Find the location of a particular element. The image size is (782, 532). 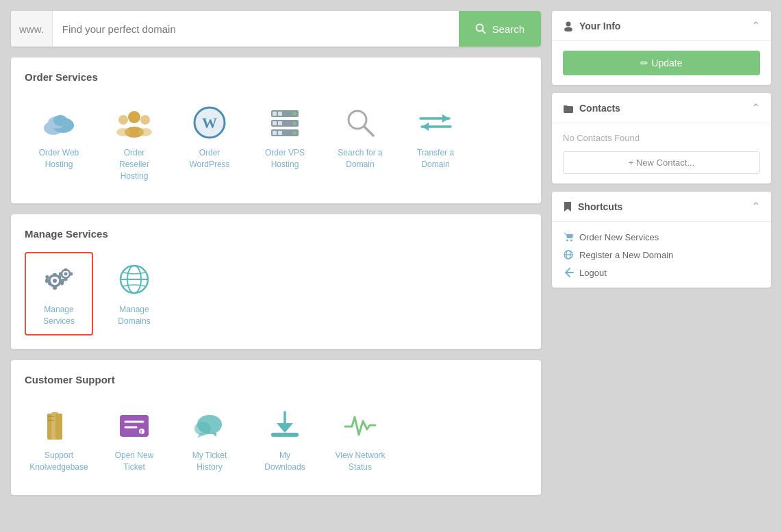

download-icon is located at coordinates (285, 425).